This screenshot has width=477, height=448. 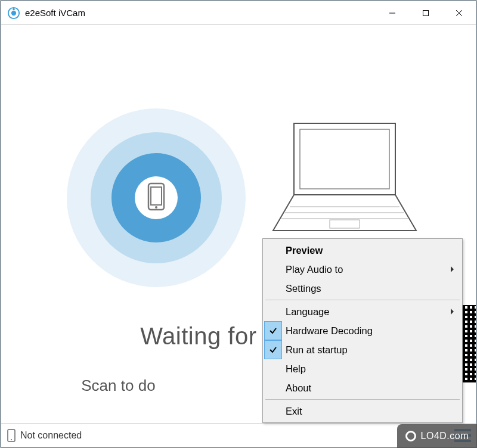 I want to click on menu-item-help: Help, so click(x=363, y=369).